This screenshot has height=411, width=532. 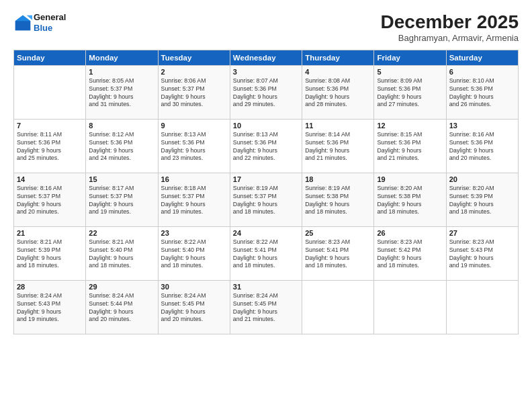 What do you see at coordinates (266, 126) in the screenshot?
I see `day-number: 10` at bounding box center [266, 126].